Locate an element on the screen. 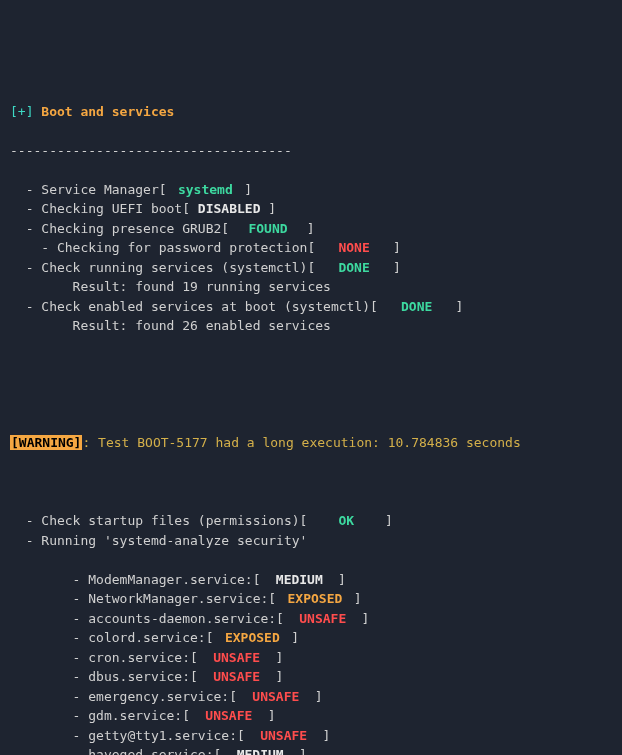 This screenshot has width=622, height=755. service-name: - colord.service: is located at coordinates (108, 638).